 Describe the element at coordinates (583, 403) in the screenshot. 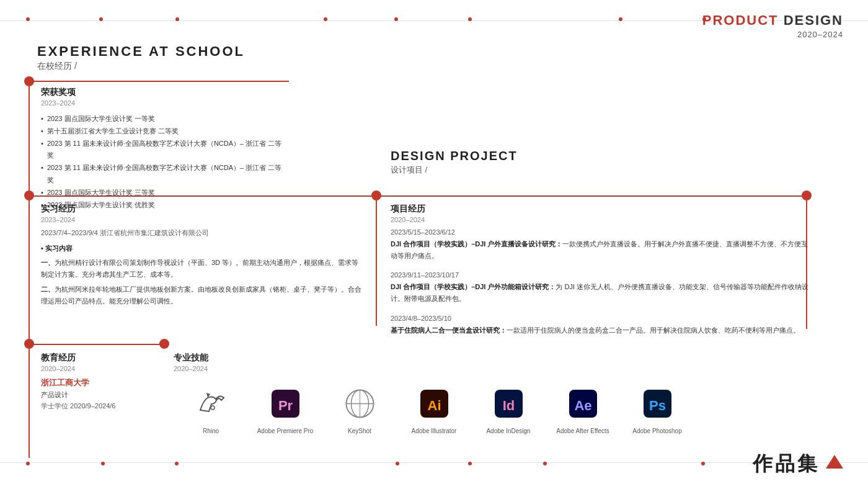

I see `ae-icon: Ae` at that location.